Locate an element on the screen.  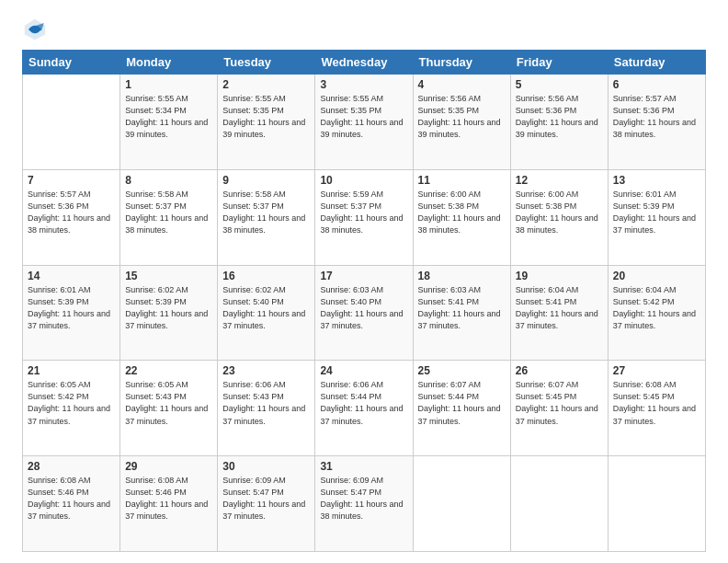
day-number: 29 is located at coordinates (169, 466).